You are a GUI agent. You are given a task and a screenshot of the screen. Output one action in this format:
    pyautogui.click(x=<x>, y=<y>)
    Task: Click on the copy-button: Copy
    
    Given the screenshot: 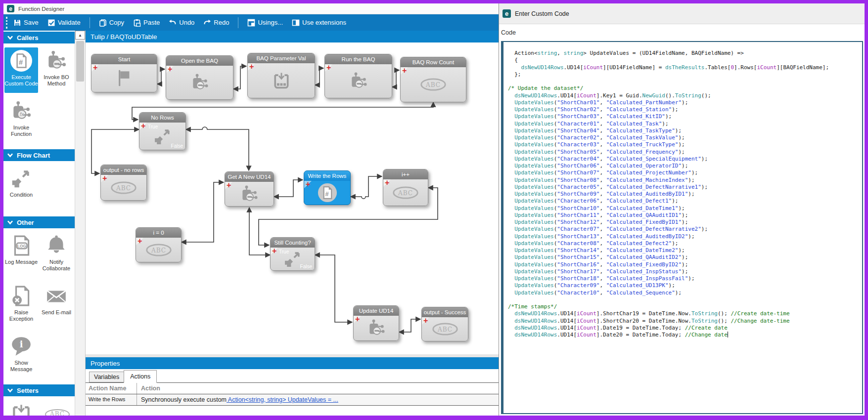 What is the action you would take?
    pyautogui.click(x=112, y=23)
    